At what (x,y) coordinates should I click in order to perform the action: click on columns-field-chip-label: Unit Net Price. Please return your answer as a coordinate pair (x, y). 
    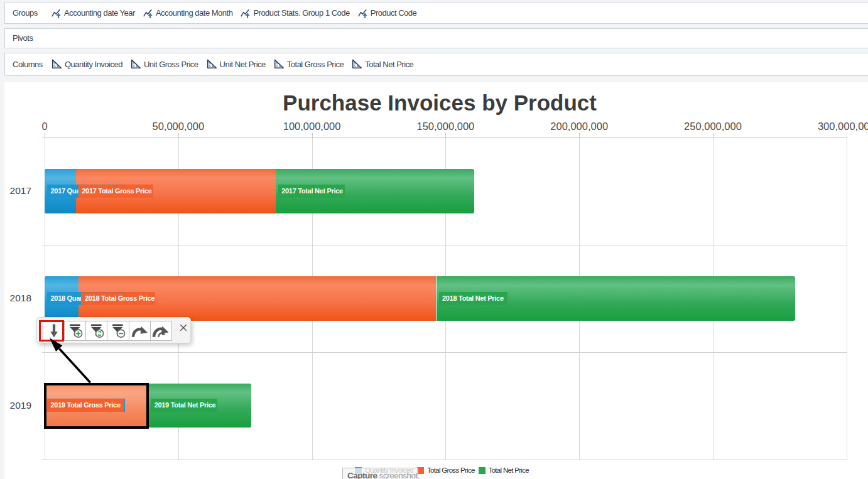
    Looking at the image, I should click on (242, 64).